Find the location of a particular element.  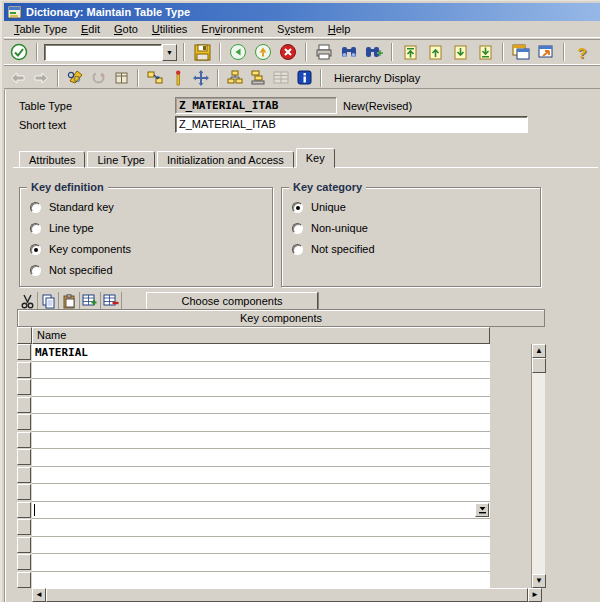

command-field: ▼ is located at coordinates (110, 52).